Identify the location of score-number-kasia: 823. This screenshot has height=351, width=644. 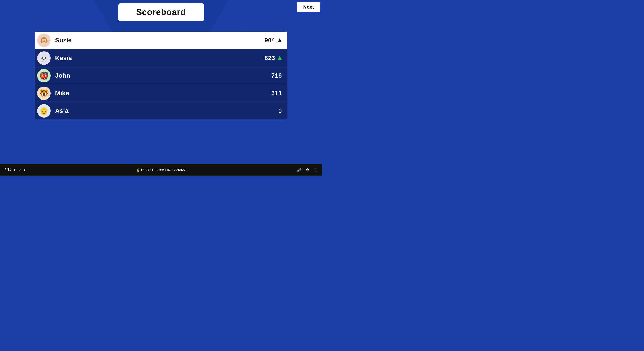
(270, 58).